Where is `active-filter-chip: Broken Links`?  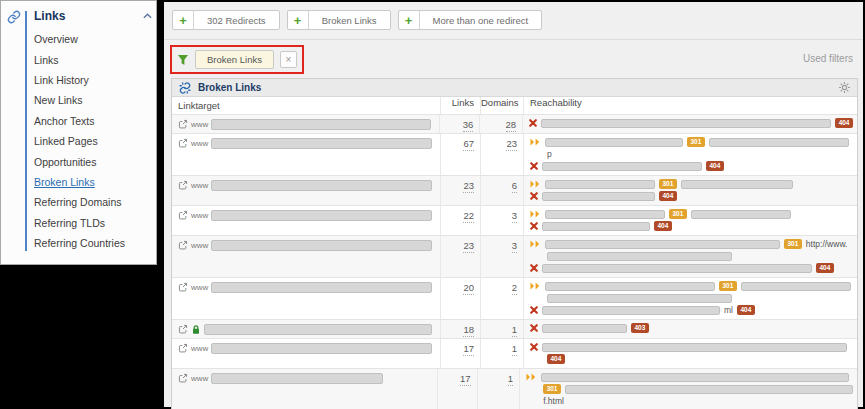
active-filter-chip: Broken Links is located at coordinates (234, 60).